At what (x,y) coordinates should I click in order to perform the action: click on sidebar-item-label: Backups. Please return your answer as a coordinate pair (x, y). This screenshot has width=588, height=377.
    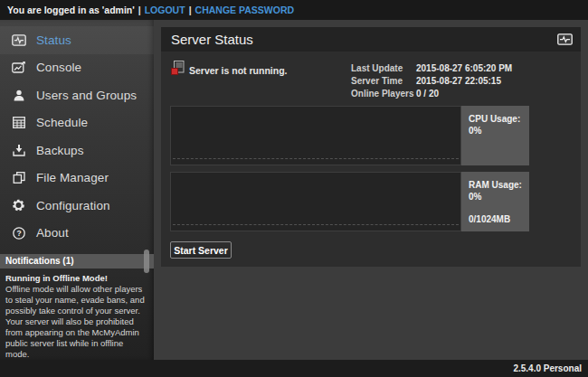
    Looking at the image, I should click on (60, 150).